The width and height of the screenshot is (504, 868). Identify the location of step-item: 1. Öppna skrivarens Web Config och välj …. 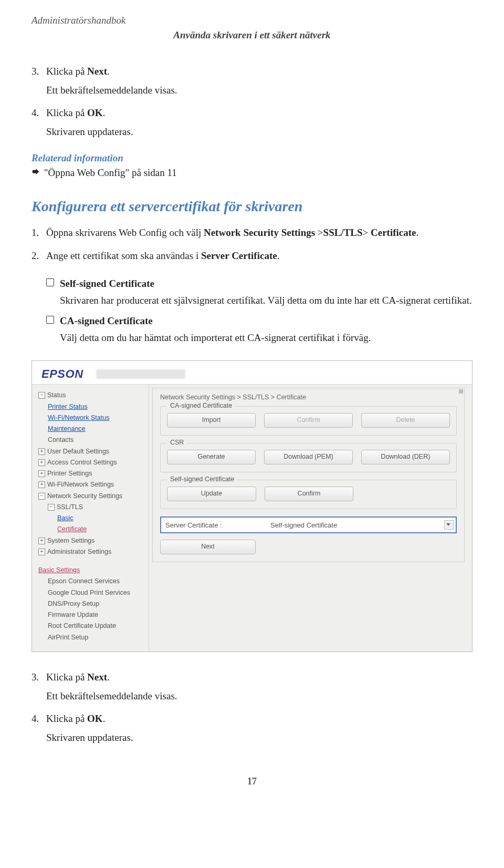
(252, 233).